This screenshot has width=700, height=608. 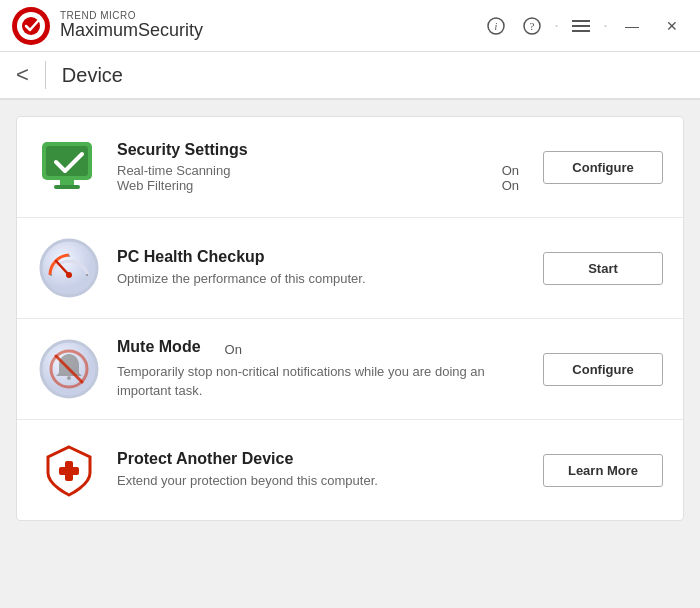 What do you see at coordinates (318, 470) in the screenshot?
I see `protect-info: Protect Another Device Extend your prote…` at bounding box center [318, 470].